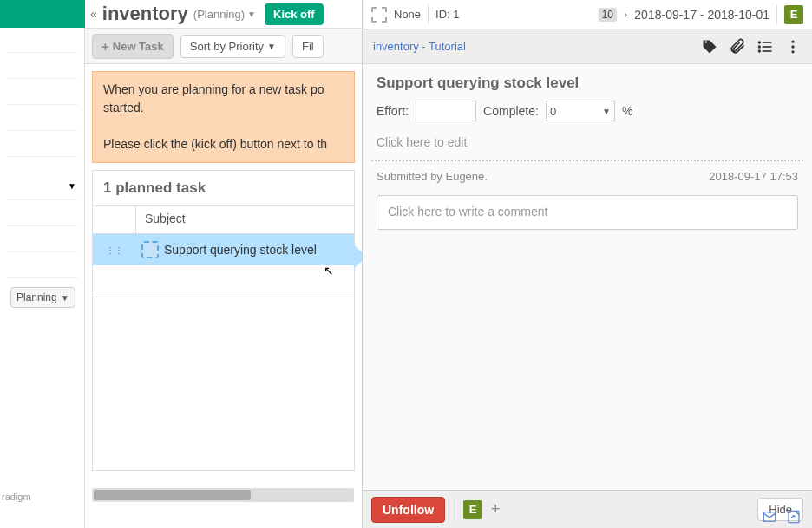 This screenshot has height=528, width=812. I want to click on table-row: ⋮⋮ Support querying stock level, so click(224, 250).